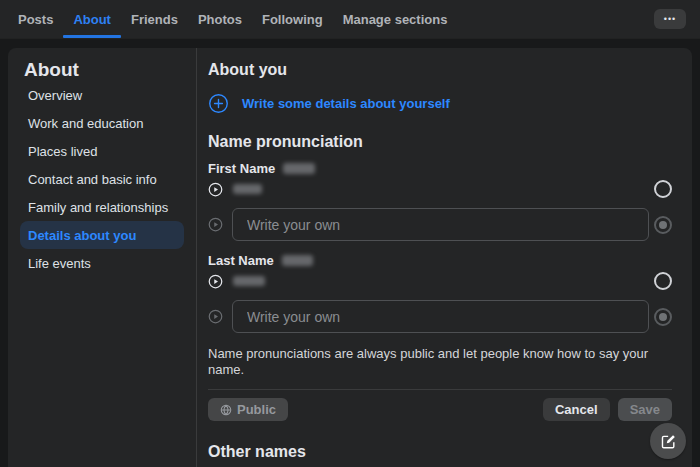 The width and height of the screenshot is (700, 467). Describe the element at coordinates (663, 281) in the screenshot. I see `last-name-suggested-radio` at that location.